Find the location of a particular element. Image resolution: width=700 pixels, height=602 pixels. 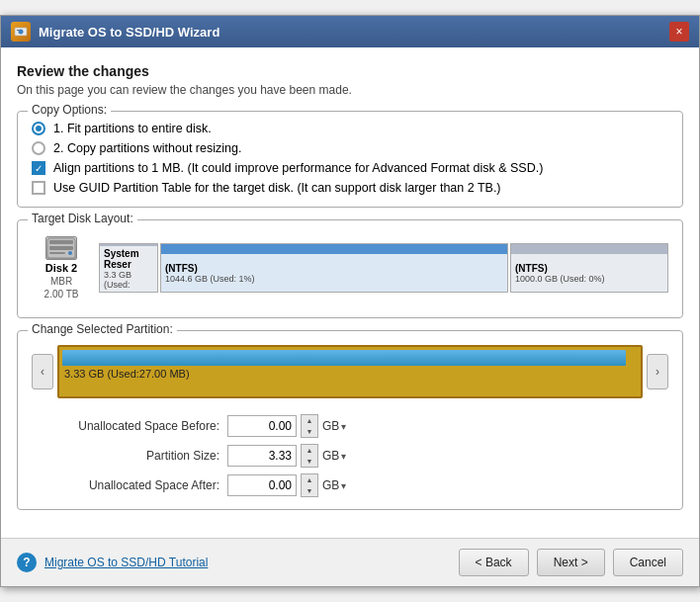

field-0-decrement: ▼ is located at coordinates (309, 431).